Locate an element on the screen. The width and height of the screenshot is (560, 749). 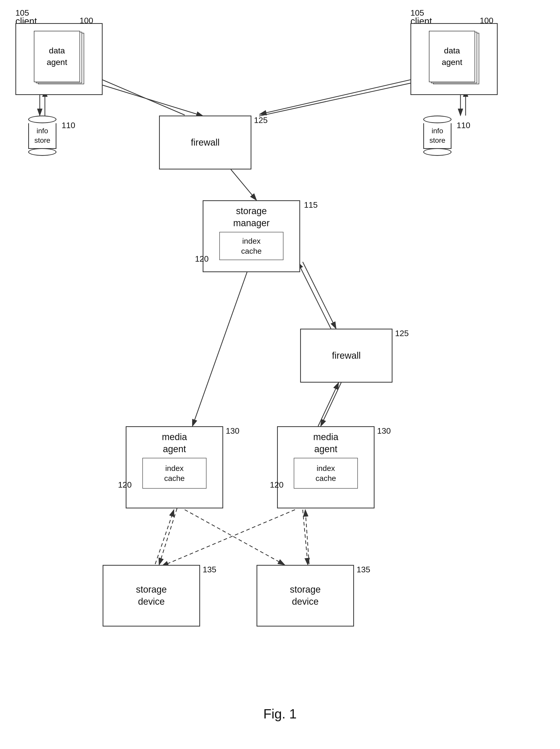
storage-manager-box: storagemanager indexcache is located at coordinates (251, 236).